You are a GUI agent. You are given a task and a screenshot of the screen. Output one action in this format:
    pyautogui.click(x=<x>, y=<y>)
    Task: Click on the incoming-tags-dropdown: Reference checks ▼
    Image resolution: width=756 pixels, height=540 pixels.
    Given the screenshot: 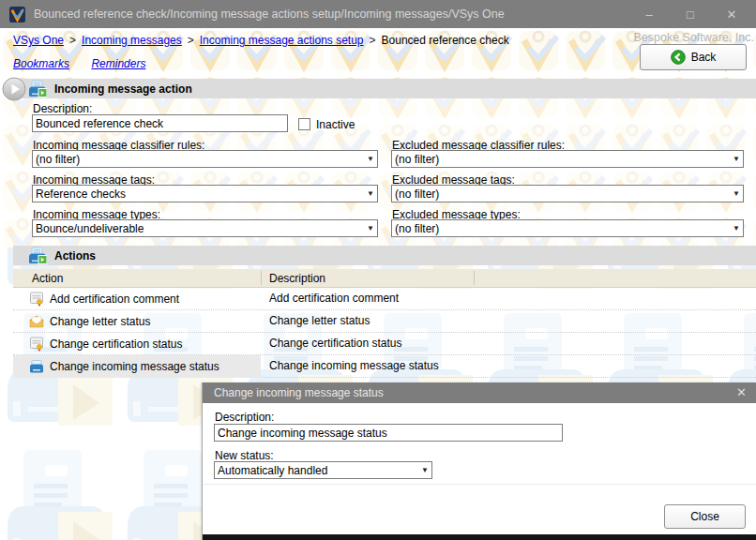 What is the action you would take?
    pyautogui.click(x=204, y=193)
    